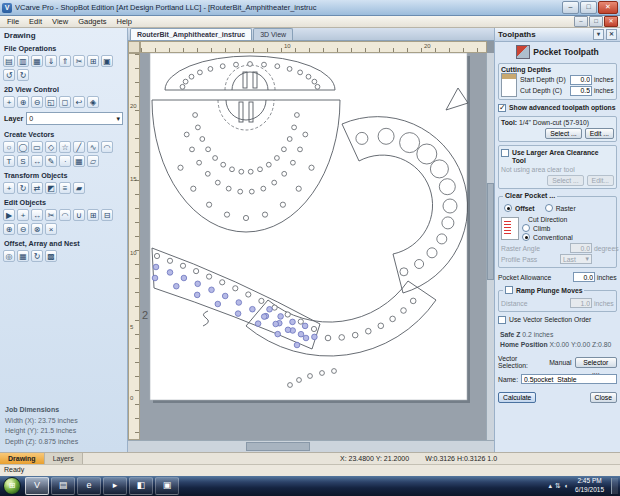 The height and width of the screenshot is (496, 620). I want to click on menu-gadgets: Gadgets, so click(92, 22).